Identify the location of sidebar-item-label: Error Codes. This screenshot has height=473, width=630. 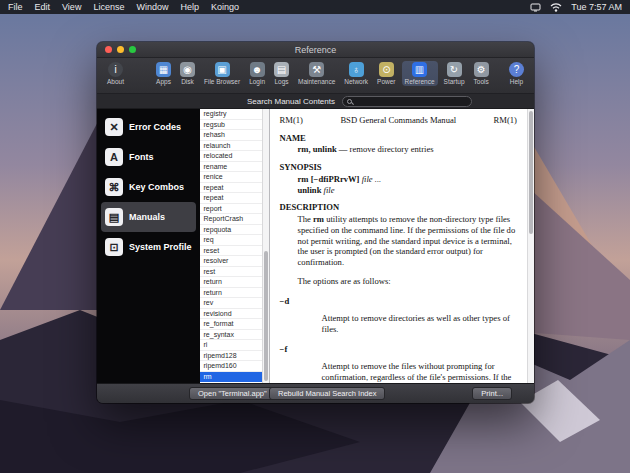
(155, 127).